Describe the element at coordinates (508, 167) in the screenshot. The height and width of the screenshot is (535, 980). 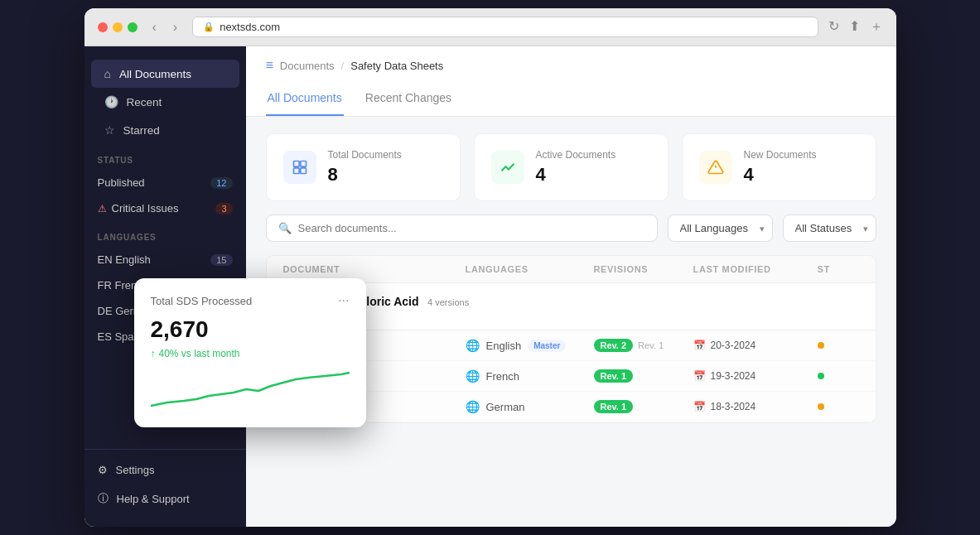
I see `active-docs-icon` at that location.